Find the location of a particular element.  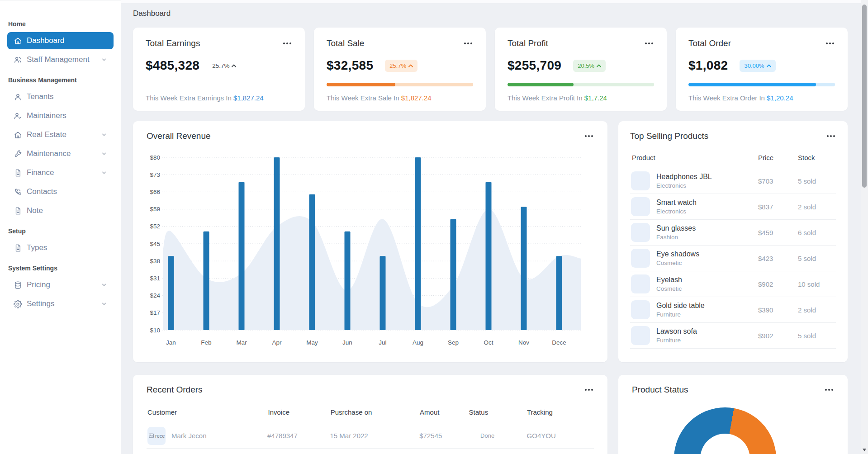

product-price: $902 is located at coordinates (778, 336).